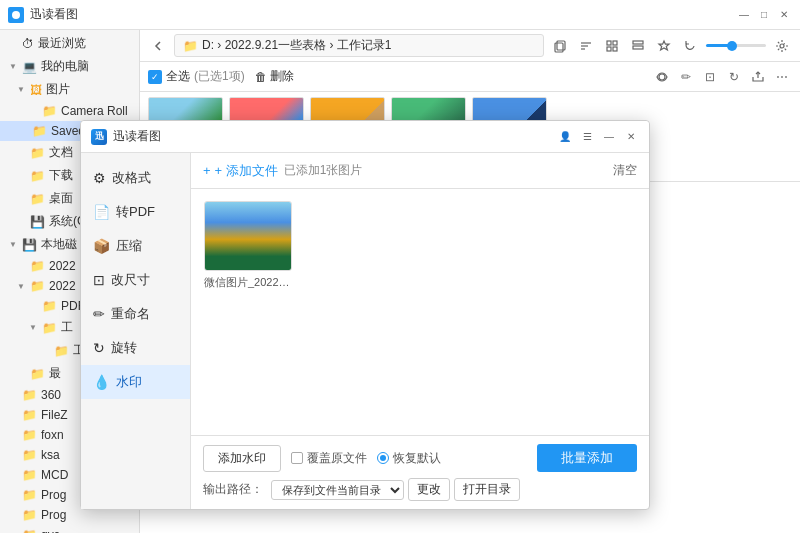 The width and height of the screenshot is (800, 533). What do you see at coordinates (638, 46) in the screenshot?
I see `list-view-button` at bounding box center [638, 46].